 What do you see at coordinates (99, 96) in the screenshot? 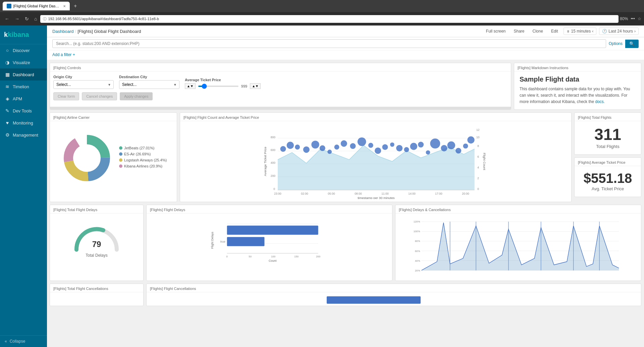
I see `cancel-changes-button: Cancel changes` at bounding box center [99, 96].